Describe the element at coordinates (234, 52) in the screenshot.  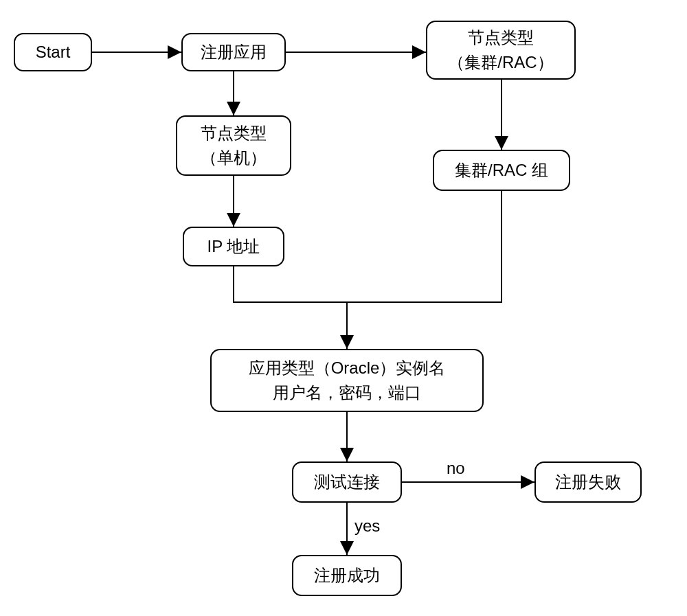
I see `node-register: 注册应用` at that location.